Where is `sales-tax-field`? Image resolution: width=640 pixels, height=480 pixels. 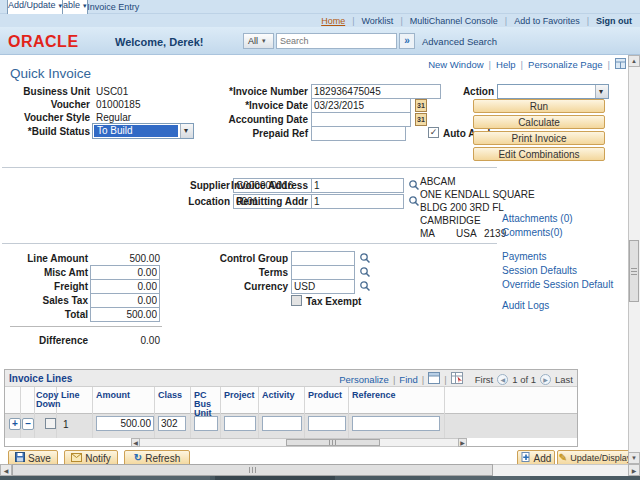 sales-tax-field is located at coordinates (125, 300).